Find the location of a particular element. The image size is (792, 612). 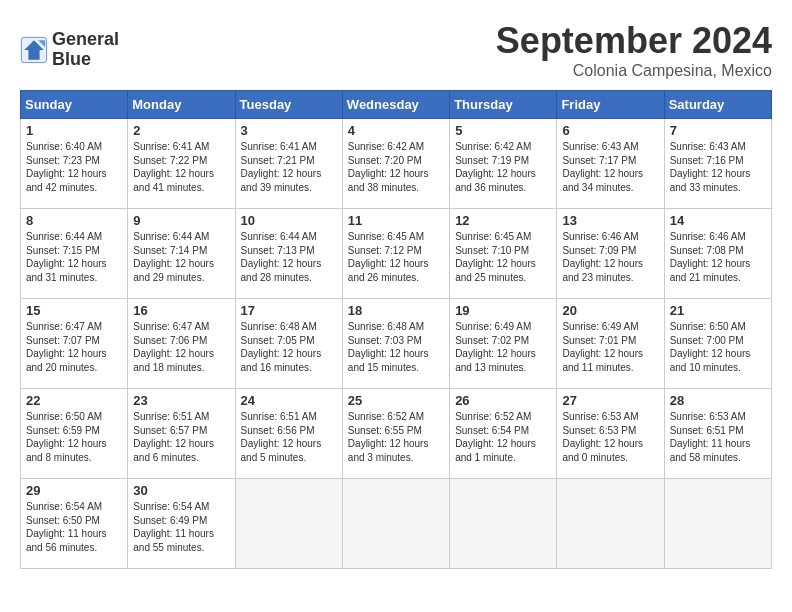

day-number: 30 is located at coordinates (181, 490).